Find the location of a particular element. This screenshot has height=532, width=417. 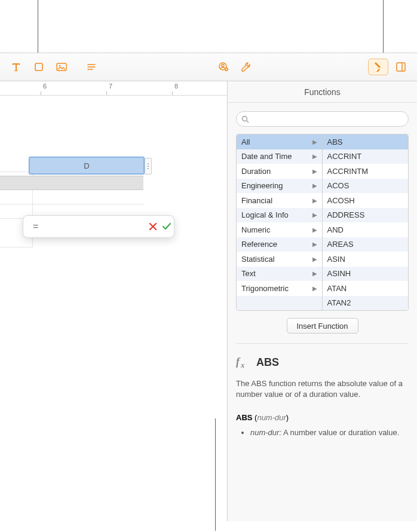

gridline is located at coordinates (16, 165).